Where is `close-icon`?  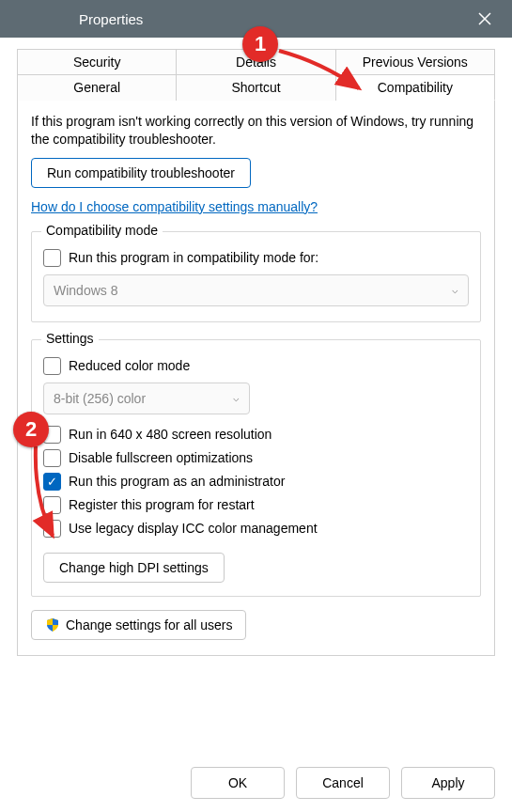 close-icon is located at coordinates (485, 19).